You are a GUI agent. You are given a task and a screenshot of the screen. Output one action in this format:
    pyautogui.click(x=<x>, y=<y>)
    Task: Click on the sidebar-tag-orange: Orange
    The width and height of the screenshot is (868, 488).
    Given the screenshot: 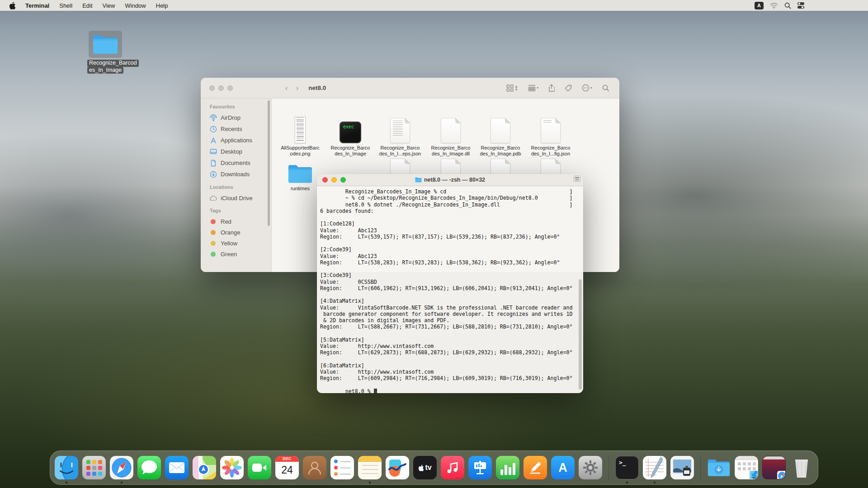 What is the action you would take?
    pyautogui.click(x=239, y=232)
    